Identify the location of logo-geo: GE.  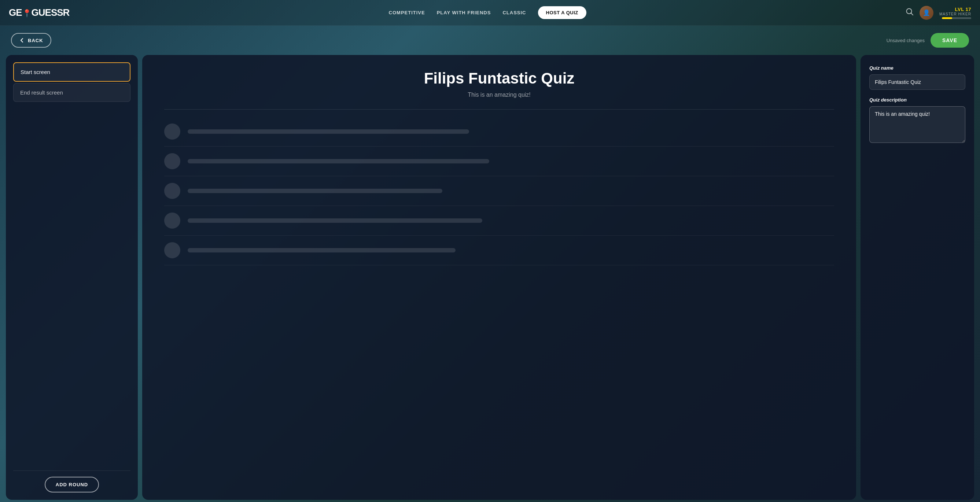
(15, 12).